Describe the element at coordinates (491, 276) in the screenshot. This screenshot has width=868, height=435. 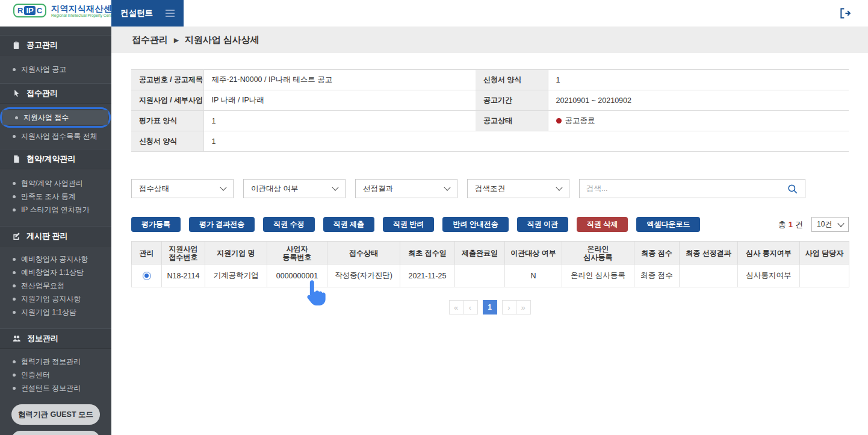
I see `table-row: N18-2114 기계공학기업 0000000001 작성중(자가진단) 202…` at that location.